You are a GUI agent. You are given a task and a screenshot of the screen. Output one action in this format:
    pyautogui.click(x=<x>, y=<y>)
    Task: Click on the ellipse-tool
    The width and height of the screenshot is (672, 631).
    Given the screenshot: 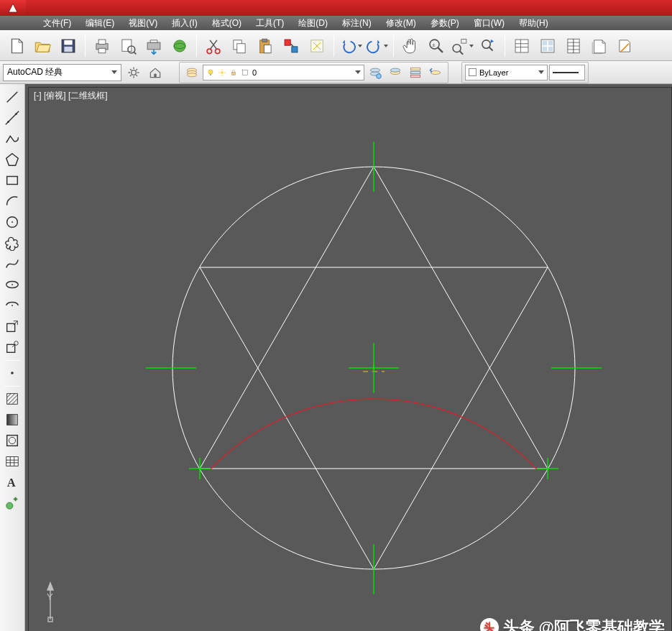 What is the action you would take?
    pyautogui.click(x=12, y=285)
    